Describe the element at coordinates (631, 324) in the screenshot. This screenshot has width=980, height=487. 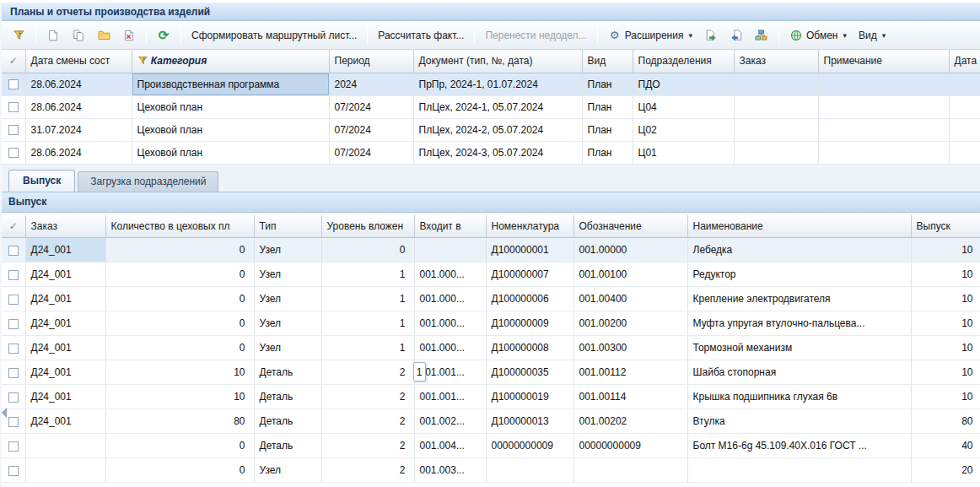
I see `cell-designation: 001.00200` at that location.